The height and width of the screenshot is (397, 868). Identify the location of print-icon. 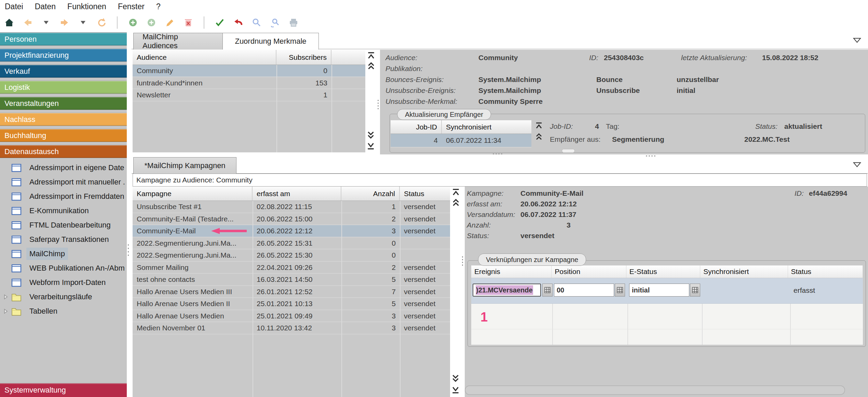
(294, 23).